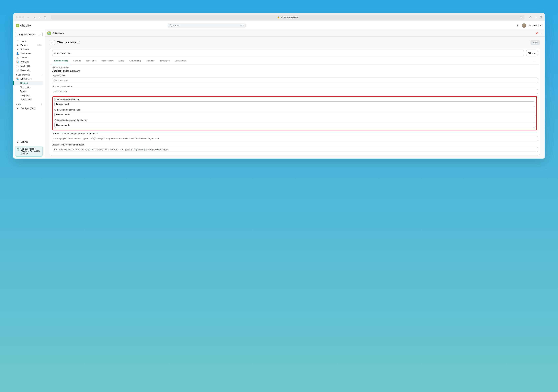 This screenshot has width=558, height=392. I want to click on sidebar-item-customers: 👤Customers, so click(29, 53).